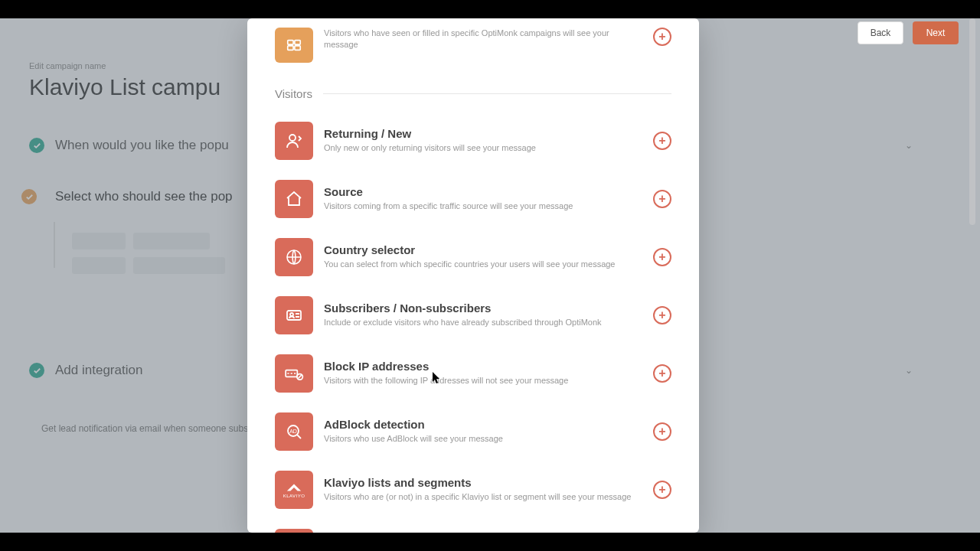  What do you see at coordinates (485, 133) in the screenshot?
I see `rule-title: Returning / New` at bounding box center [485, 133].